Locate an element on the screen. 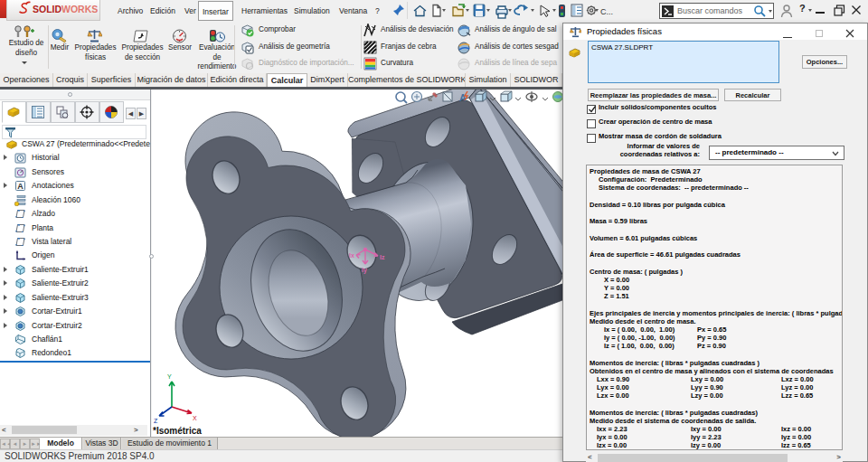  svg-text: C... is located at coordinates (607, 12).